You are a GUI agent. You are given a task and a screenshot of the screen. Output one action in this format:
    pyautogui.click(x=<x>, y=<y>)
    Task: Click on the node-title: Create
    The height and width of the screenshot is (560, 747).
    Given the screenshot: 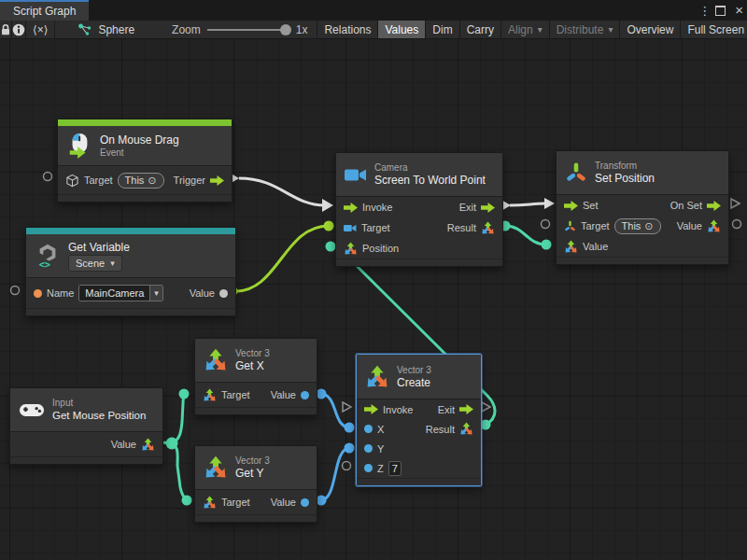 What is the action you would take?
    pyautogui.click(x=415, y=383)
    